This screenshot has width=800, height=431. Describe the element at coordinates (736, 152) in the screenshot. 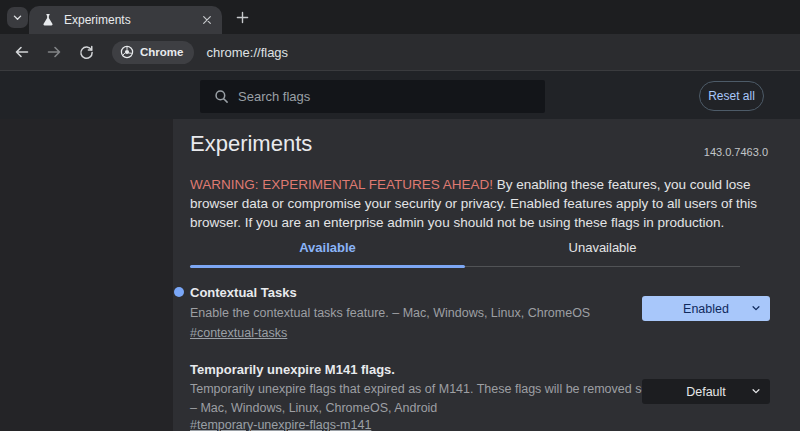

I see `version-number: 143.0.7463.0` at that location.